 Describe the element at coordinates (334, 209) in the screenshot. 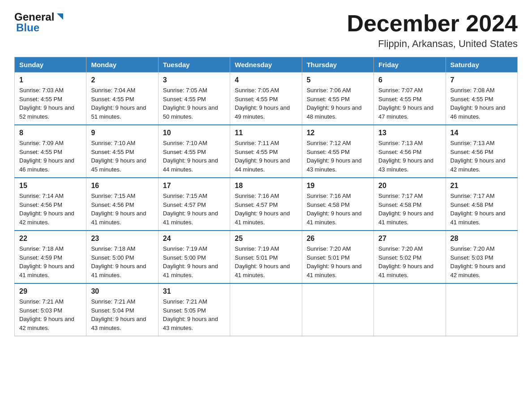

I see `day-info: Sunrise: 7:16 AMSunset: 4:58 PMDaylight:…` at that location.